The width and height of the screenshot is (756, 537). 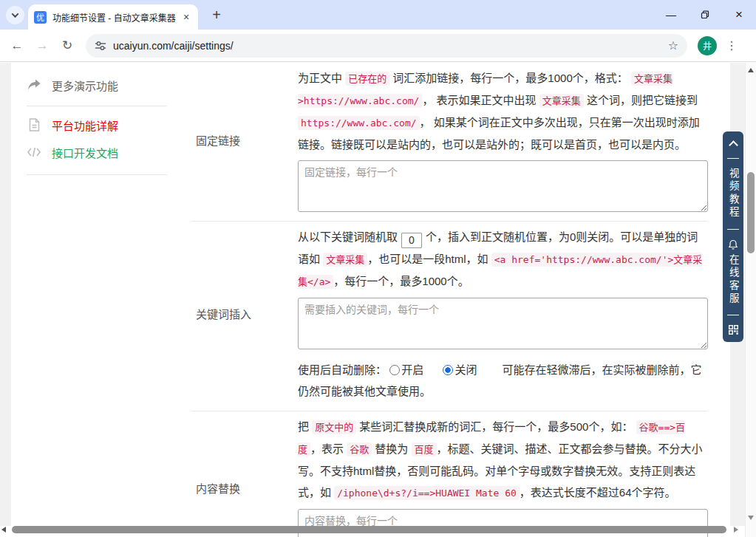 What do you see at coordinates (733, 194) in the screenshot?
I see `video-tutorial-label: 视频教程` at bounding box center [733, 194].